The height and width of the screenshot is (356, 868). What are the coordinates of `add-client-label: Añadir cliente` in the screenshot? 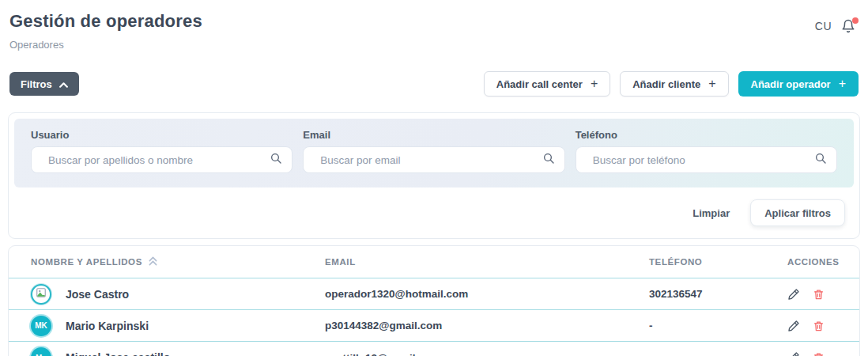 It's located at (666, 84).